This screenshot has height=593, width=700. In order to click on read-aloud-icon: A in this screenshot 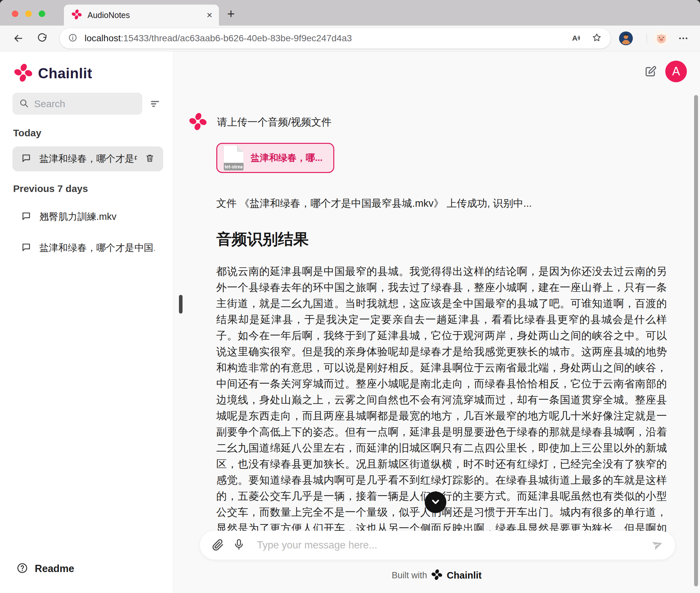, I will do `click(577, 38)`.